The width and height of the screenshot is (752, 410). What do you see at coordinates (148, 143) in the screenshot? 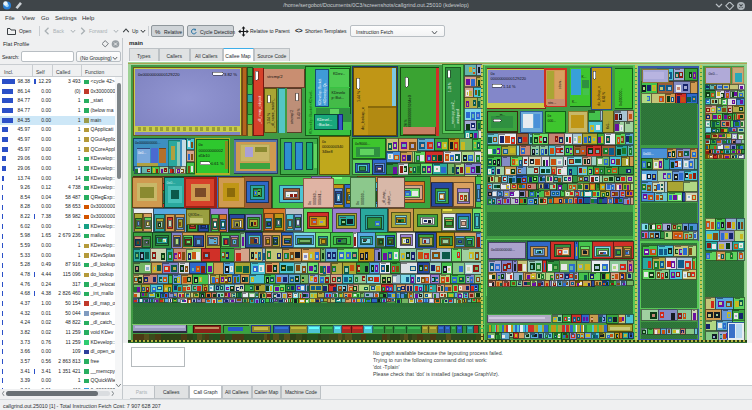
I see `svg-text: 0x000000000...` at bounding box center [148, 143].